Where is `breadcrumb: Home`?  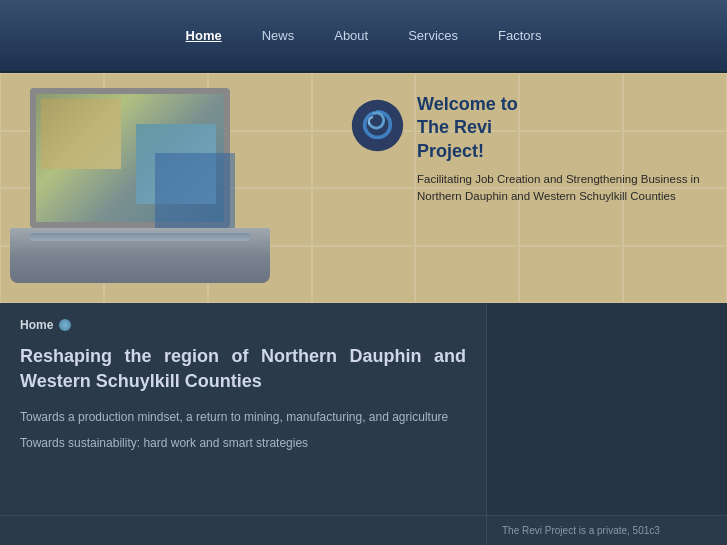 breadcrumb: Home is located at coordinates (243, 325).